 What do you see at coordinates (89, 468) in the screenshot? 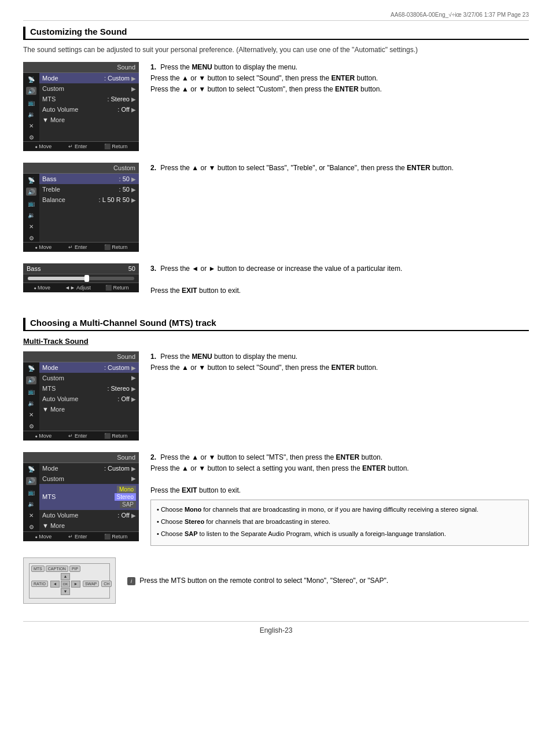
I see `tv-item-mode-mts2: Mode : Custom ▶` at bounding box center [89, 468].